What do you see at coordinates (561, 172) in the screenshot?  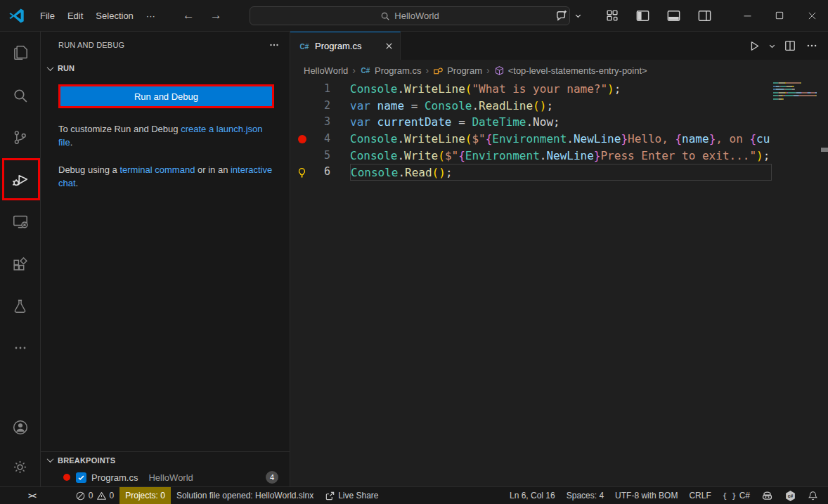 I see `code-text: Console.Read();` at bounding box center [561, 172].